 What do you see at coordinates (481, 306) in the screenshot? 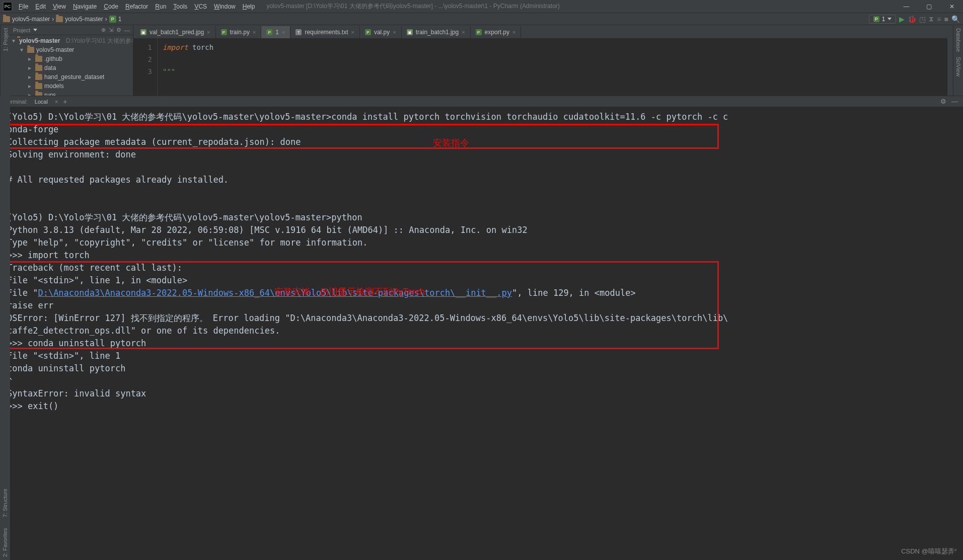
I see `terminal-line: raise err` at bounding box center [481, 306].